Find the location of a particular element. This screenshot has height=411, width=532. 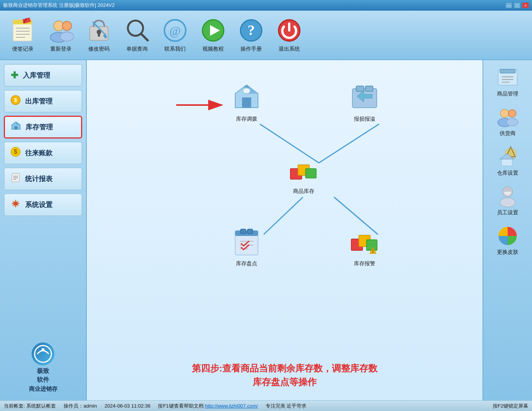

right-item-product: 商品管理 is located at coordinates (508, 82).